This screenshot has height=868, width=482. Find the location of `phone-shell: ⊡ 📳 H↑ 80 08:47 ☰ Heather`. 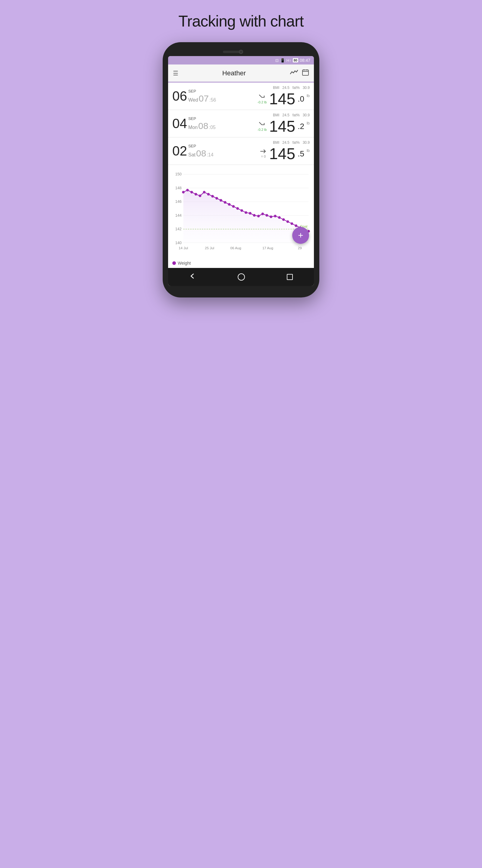

phone-shell: ⊡ 📳 H↑ 80 08:47 ☰ Heather is located at coordinates (241, 170).